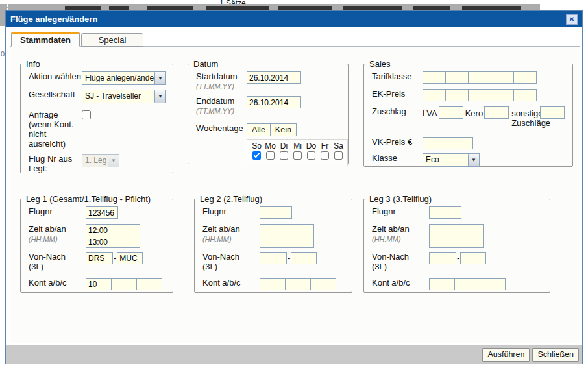  Describe the element at coordinates (206, 64) in the screenshot. I see `datum-legend: Datum` at that location.